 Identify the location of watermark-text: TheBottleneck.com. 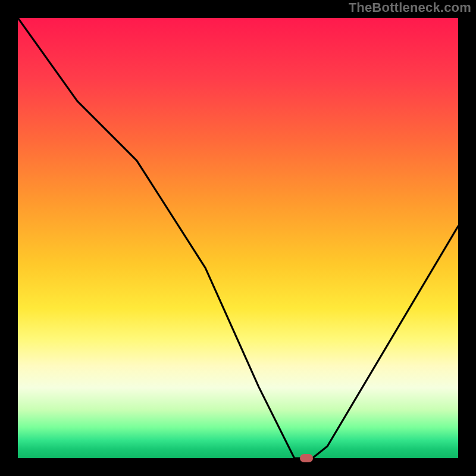
(410, 8).